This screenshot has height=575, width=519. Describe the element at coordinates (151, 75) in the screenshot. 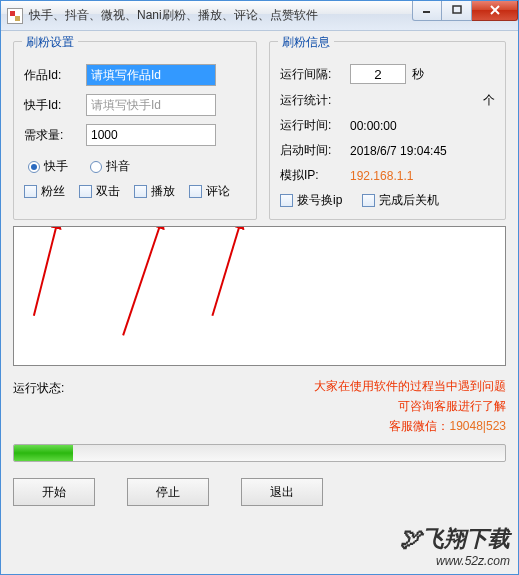

I see `work-id-input` at that location.